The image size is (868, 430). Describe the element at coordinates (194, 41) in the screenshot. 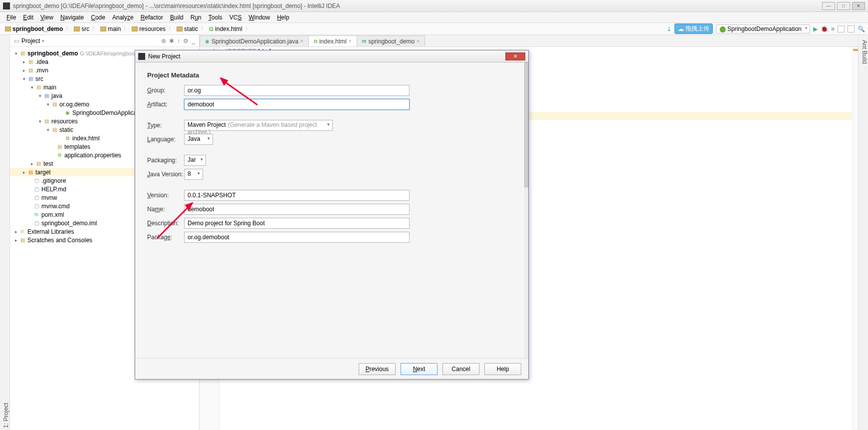

I see `hide-icon: ⎯` at that location.